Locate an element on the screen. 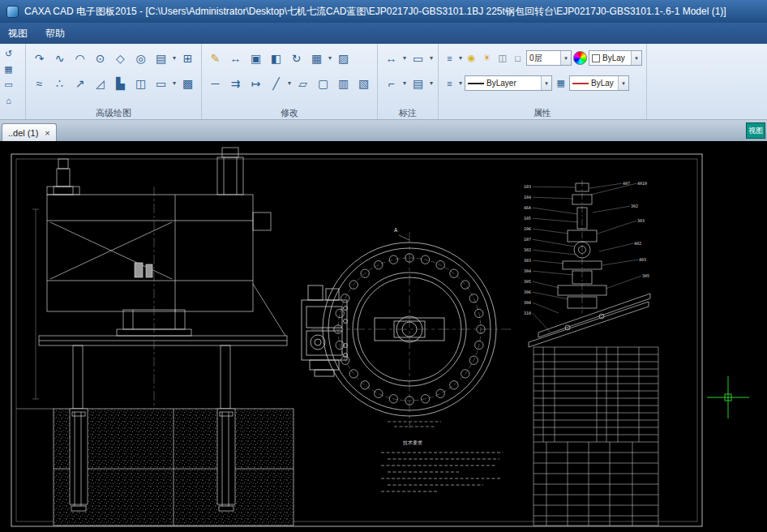 The width and height of the screenshot is (767, 532). grid-tool-icon: ⊞ is located at coordinates (188, 58).